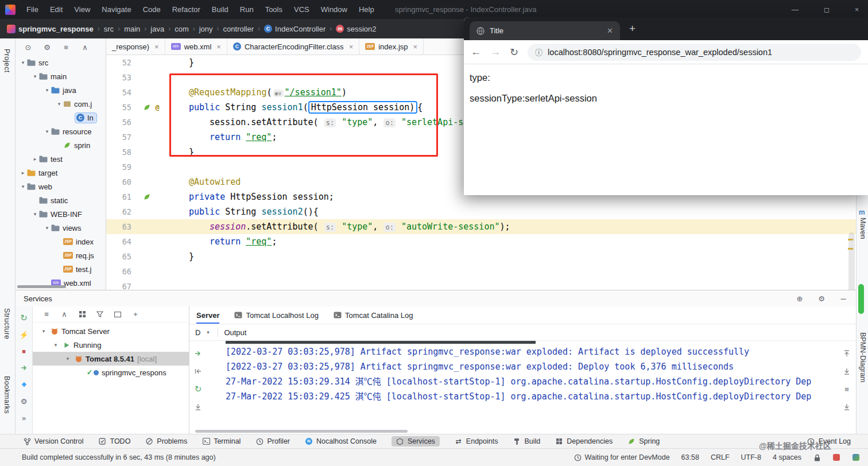 Image resolution: width=868 pixels, height=466 pixels. What do you see at coordinates (392, 46) in the screenshot?
I see `editor-tab-index-jsp: JSPindex.jsp×` at bounding box center [392, 46].